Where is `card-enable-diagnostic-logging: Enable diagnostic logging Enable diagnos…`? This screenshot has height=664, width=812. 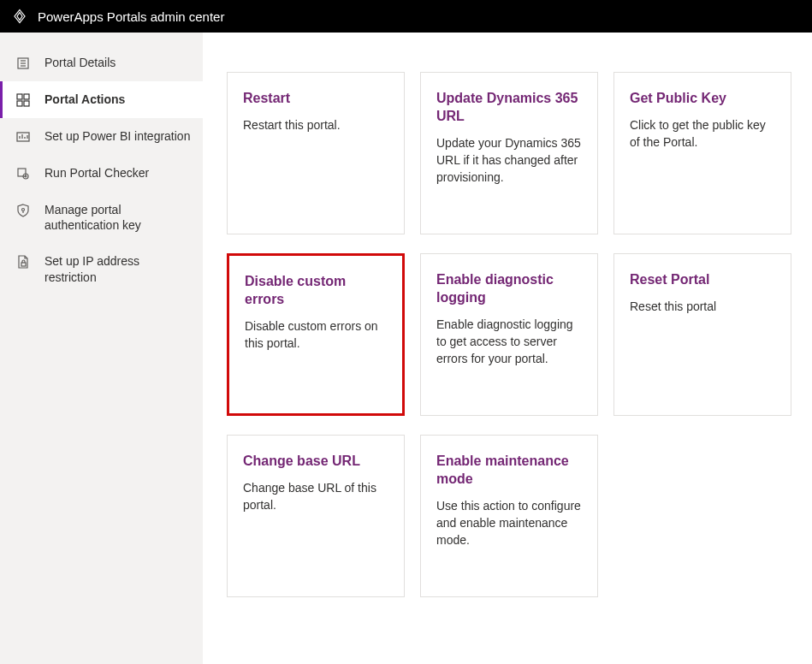
card-enable-diagnostic-logging: Enable diagnostic logging Enable diagnos… is located at coordinates (509, 335).